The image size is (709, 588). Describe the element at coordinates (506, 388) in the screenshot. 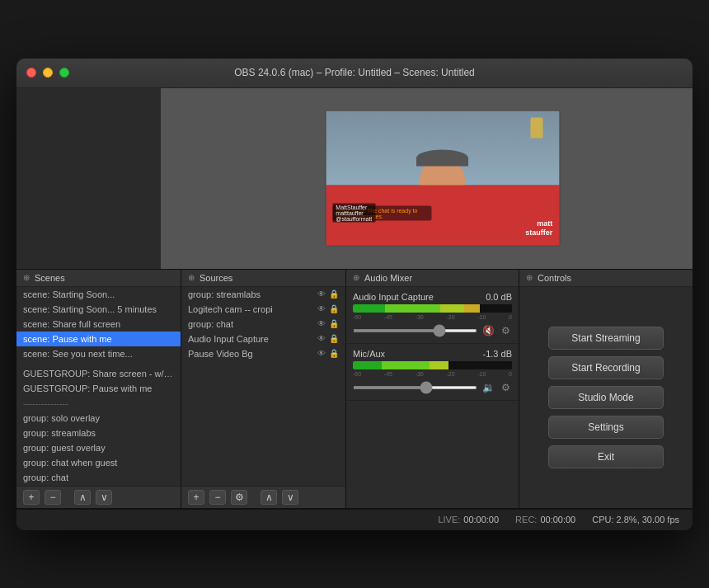

I see `audio-settings-1: ⚙` at that location.